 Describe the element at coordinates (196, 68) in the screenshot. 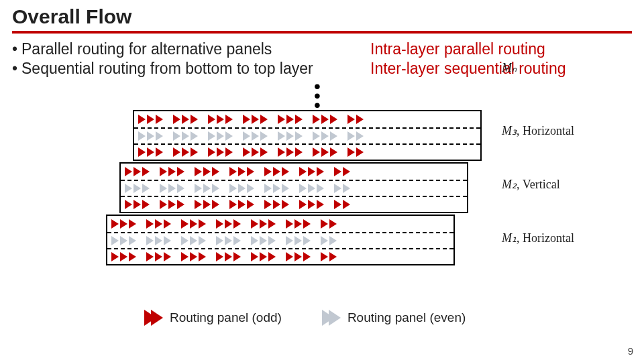

I see `bullet-text: Sequential routing from bottom to top la…` at that location.